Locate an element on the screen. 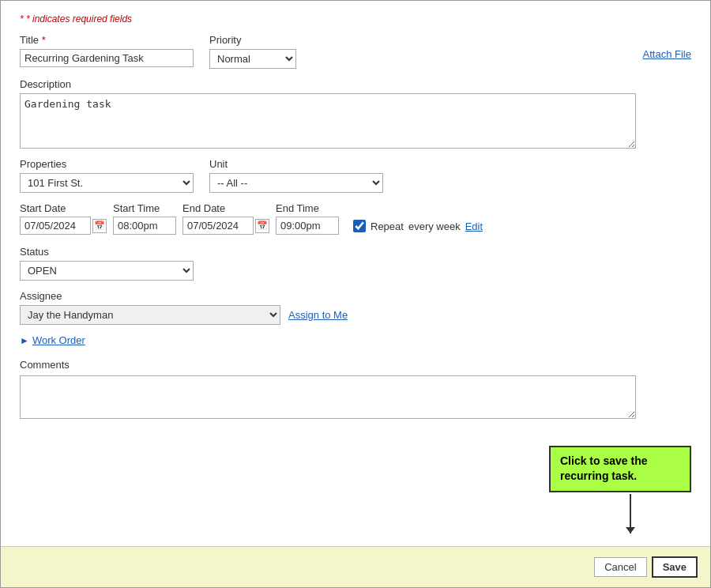 This screenshot has height=588, width=711. comments-textarea is located at coordinates (328, 397).